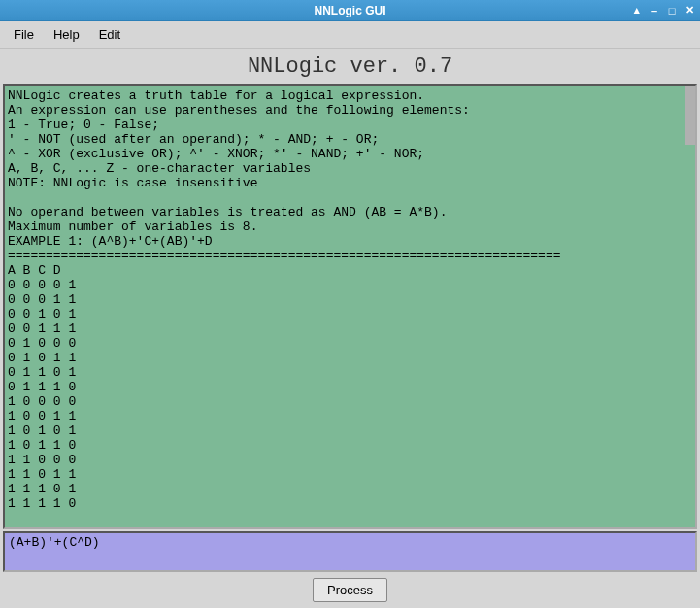  Describe the element at coordinates (110, 35) in the screenshot. I see `menu-edit: Edit` at that location.